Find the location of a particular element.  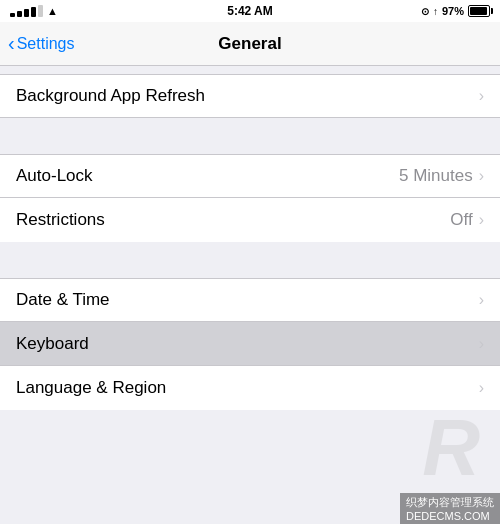

list-item-language-region: Language & Region › is located at coordinates (250, 388).